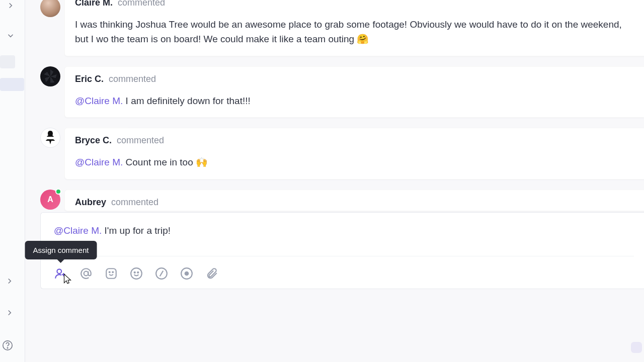 This screenshot has height=362, width=644. What do you see at coordinates (50, 200) in the screenshot?
I see `avatar-initial: A` at bounding box center [50, 200].